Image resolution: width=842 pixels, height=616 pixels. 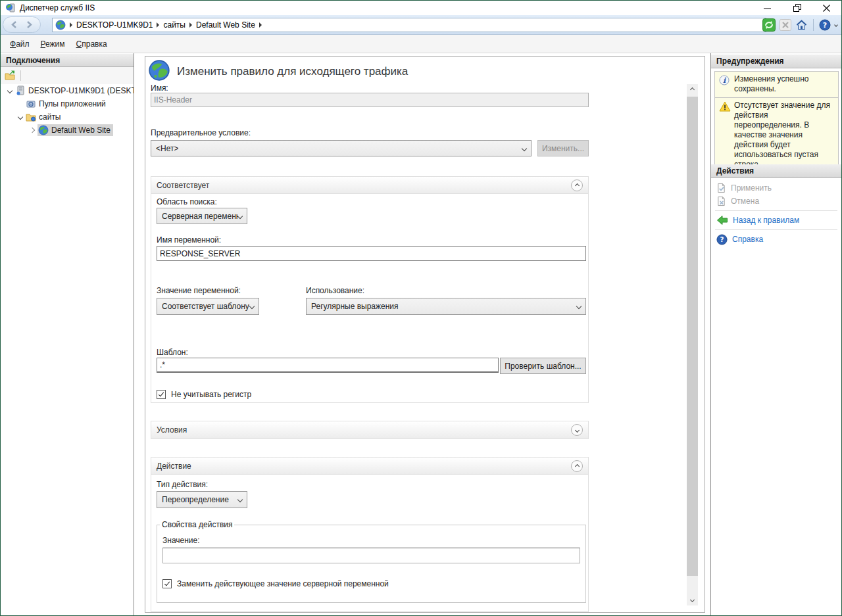 I want to click on restore-button, so click(x=797, y=8).